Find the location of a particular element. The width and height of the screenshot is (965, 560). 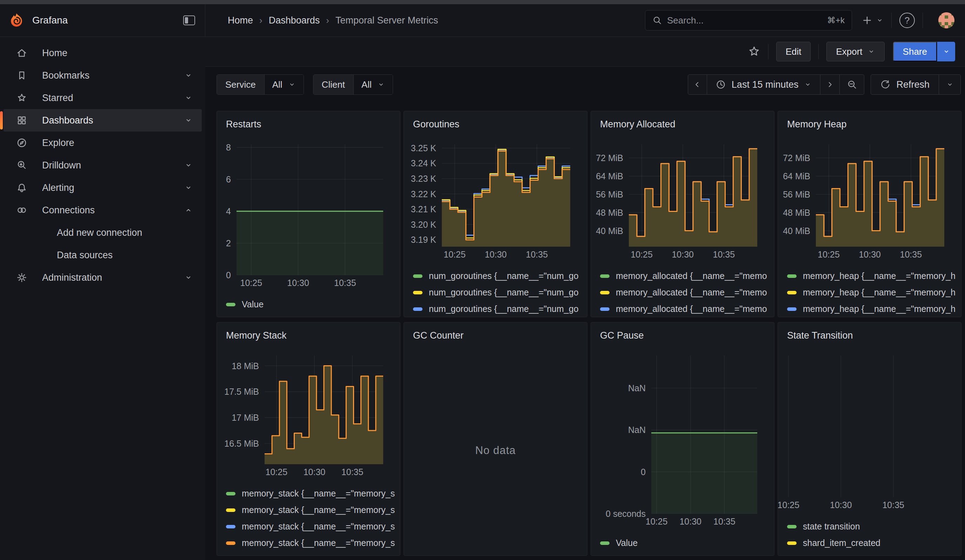

panel-title: Memory Allocated is located at coordinates (682, 123).